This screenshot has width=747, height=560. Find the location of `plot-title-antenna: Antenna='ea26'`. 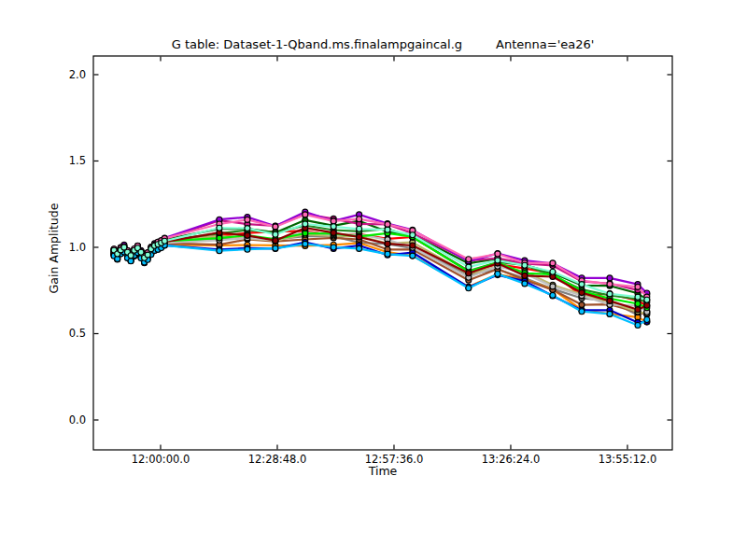

plot-title-antenna: Antenna='ea26' is located at coordinates (545, 45).